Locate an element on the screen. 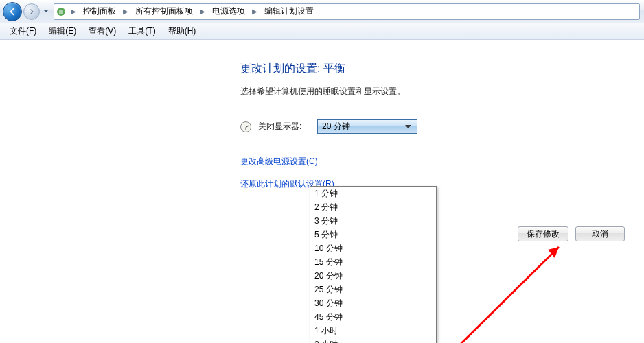 The width and height of the screenshot is (644, 343). dropdown-option: 5 分钟 is located at coordinates (373, 235).